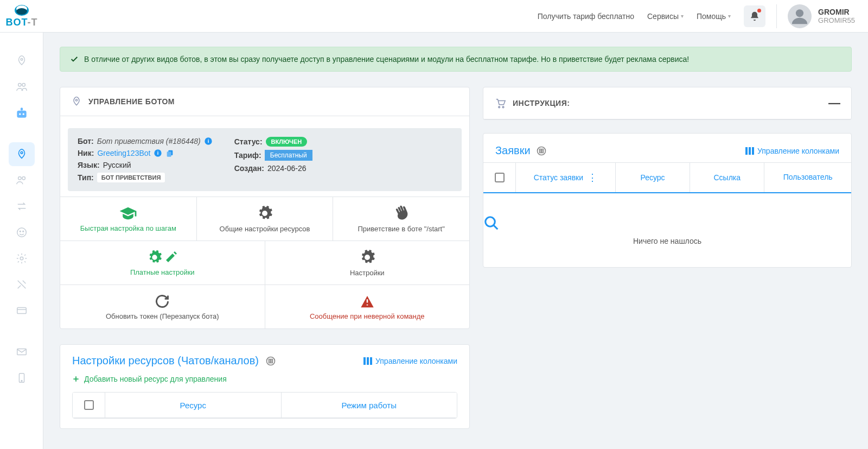 This screenshot has height=449, width=868. I want to click on th-link: Ссылка, so click(727, 178).